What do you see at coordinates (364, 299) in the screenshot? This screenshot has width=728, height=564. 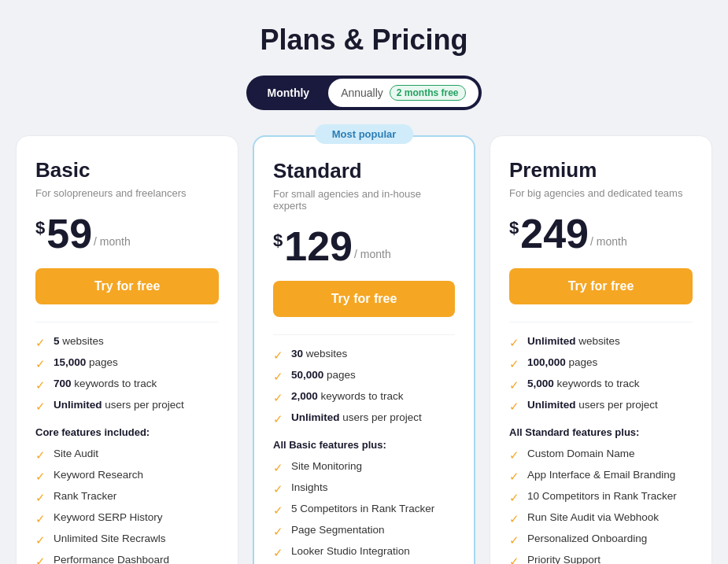 I see `try-btn-standard: Try for free` at bounding box center [364, 299].